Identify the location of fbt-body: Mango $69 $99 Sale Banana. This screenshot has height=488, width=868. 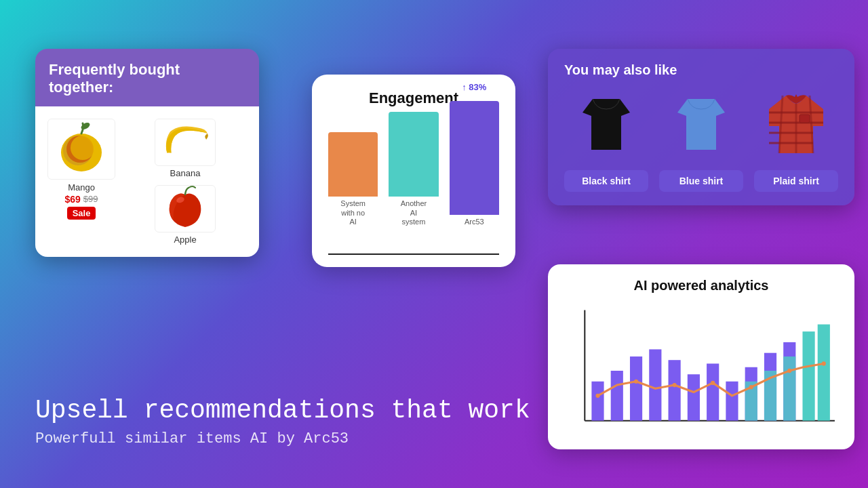
(147, 182).